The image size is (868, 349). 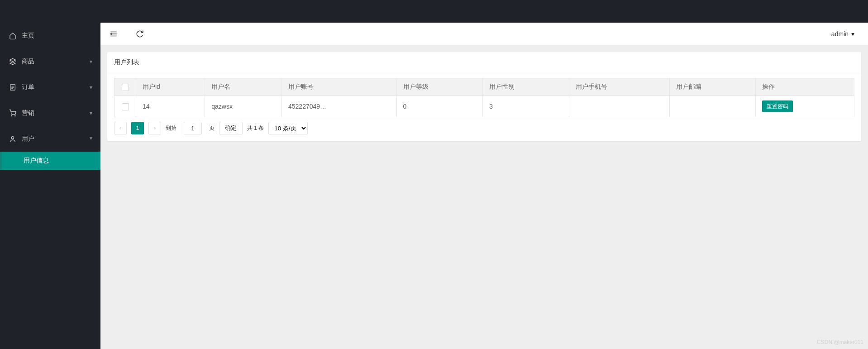 What do you see at coordinates (853, 34) in the screenshot?
I see `dropdown-caret-icon: ▾` at bounding box center [853, 34].